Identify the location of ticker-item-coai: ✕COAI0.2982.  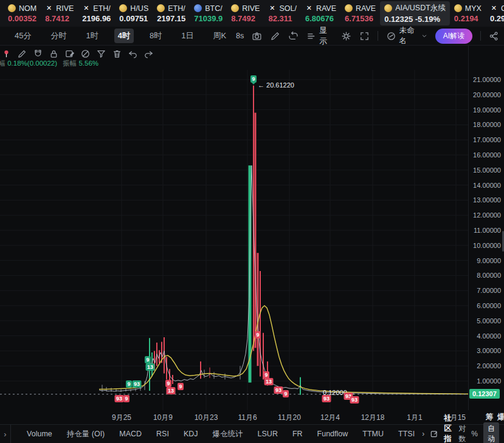
(495, 13).